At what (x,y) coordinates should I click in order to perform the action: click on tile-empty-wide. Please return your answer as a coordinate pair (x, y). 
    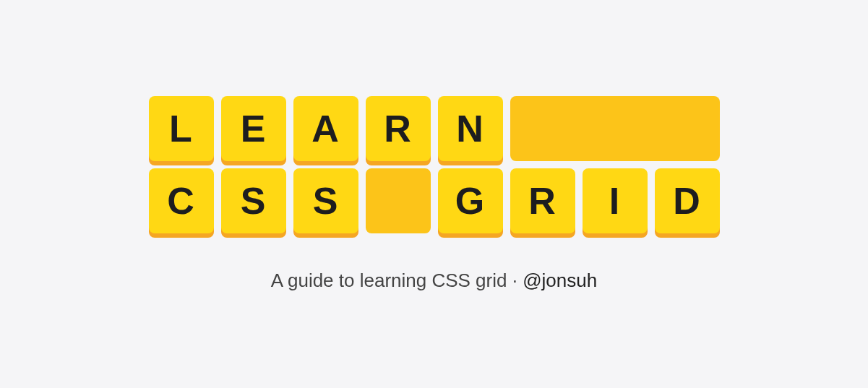
    Looking at the image, I should click on (615, 129).